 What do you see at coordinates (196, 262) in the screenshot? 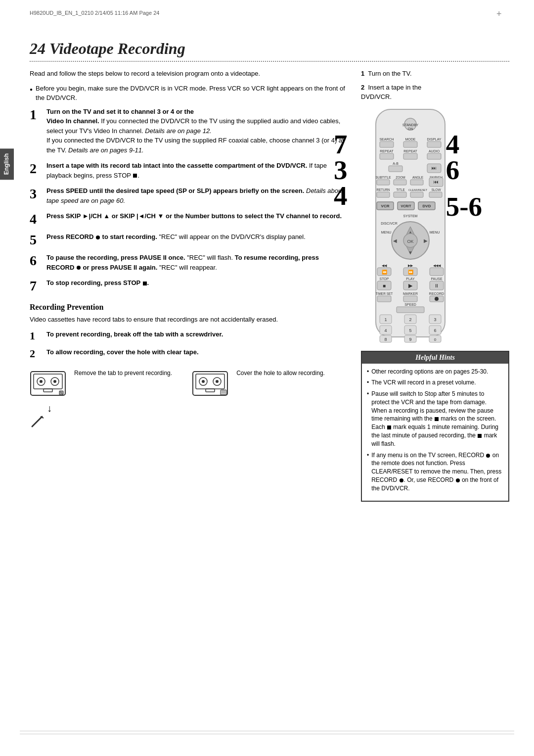
I see `step-6-content: To pause the recording, press PAUSE II o…` at bounding box center [196, 262].